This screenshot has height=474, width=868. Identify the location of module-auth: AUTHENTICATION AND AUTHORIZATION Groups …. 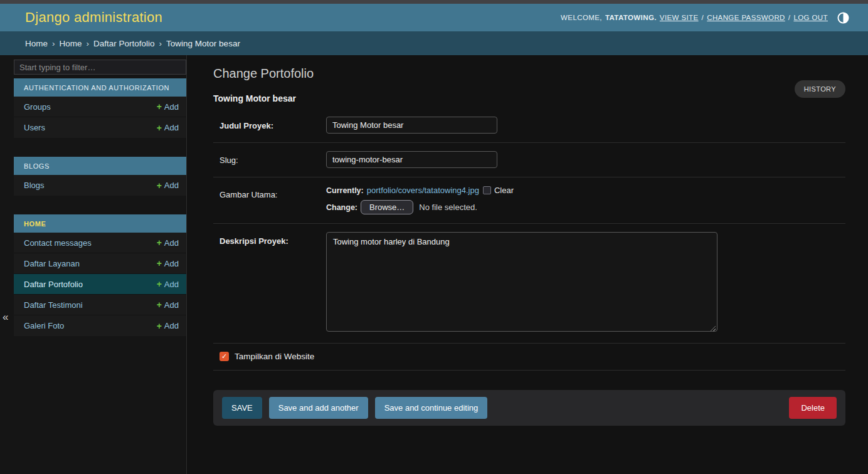
(100, 108).